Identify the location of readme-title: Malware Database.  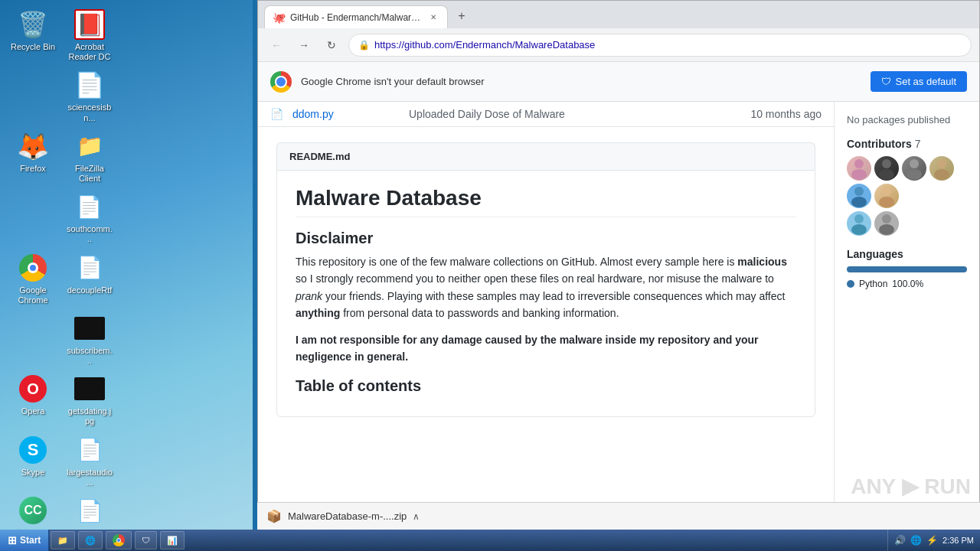
(546, 202).